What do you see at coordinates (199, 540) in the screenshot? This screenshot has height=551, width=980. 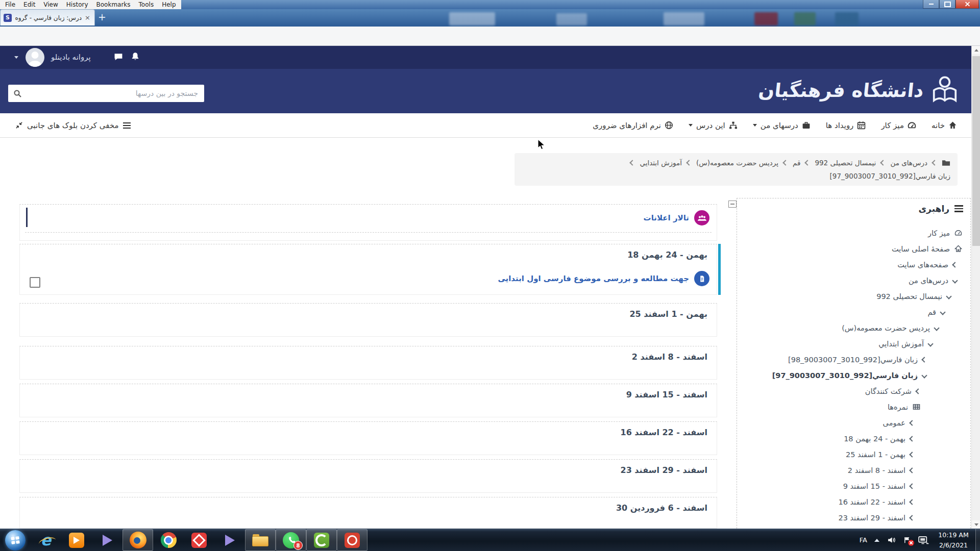 I see `taskbar-anydesk` at bounding box center [199, 540].